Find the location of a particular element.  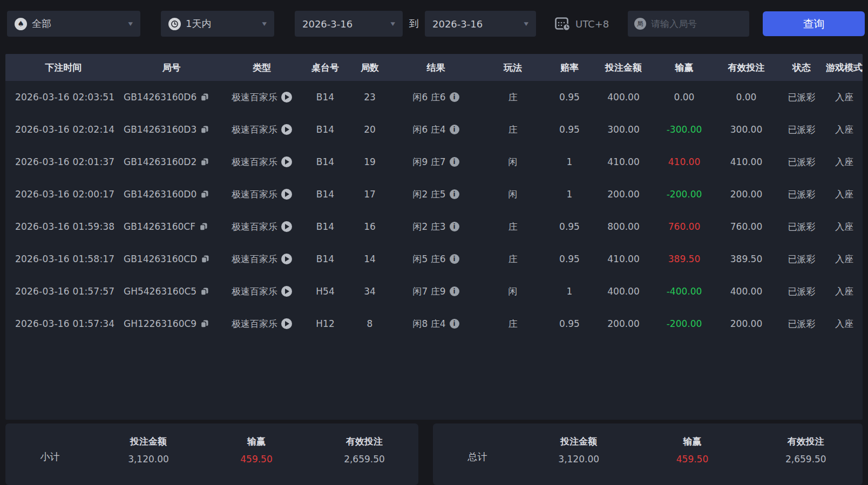

amount-label: 投注金额 is located at coordinates (148, 441).